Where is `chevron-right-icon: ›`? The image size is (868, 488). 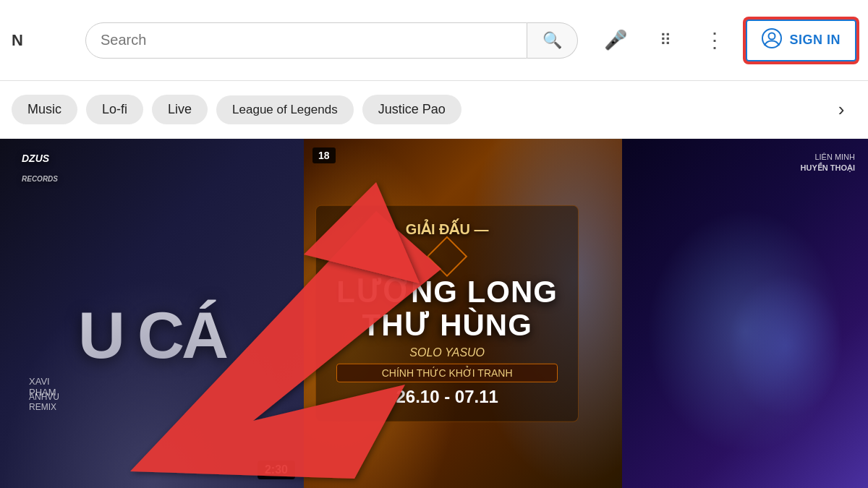
chevron-right-icon: › is located at coordinates (842, 110).